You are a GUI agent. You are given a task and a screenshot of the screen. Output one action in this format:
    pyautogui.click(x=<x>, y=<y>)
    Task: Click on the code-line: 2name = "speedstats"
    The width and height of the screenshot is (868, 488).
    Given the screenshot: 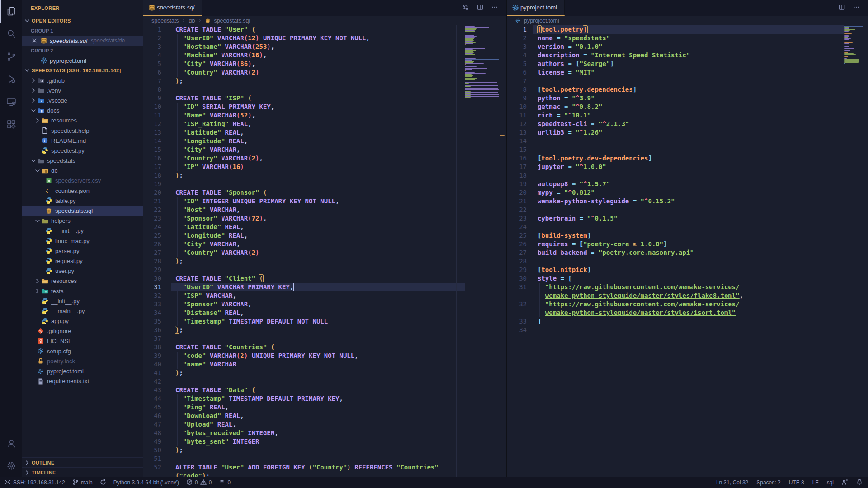 What is the action you would take?
    pyautogui.click(x=687, y=38)
    